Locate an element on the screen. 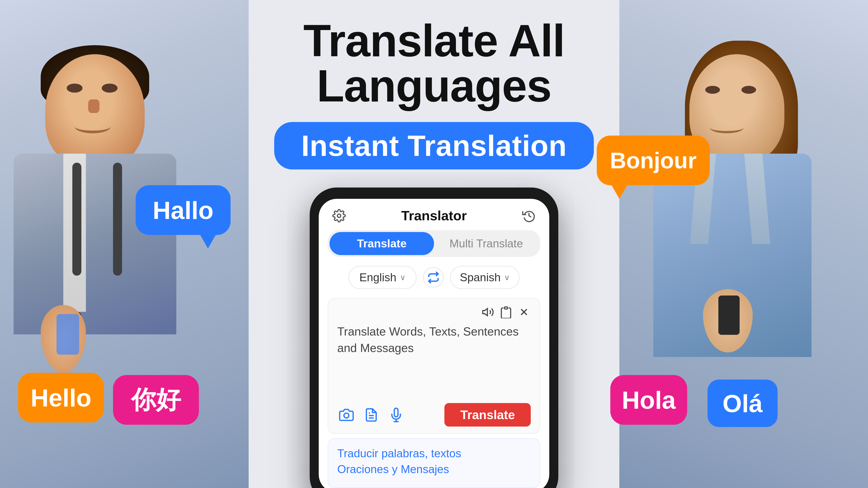  output-text: Traducir palabras, textosOraciones y Men… is located at coordinates (399, 461).